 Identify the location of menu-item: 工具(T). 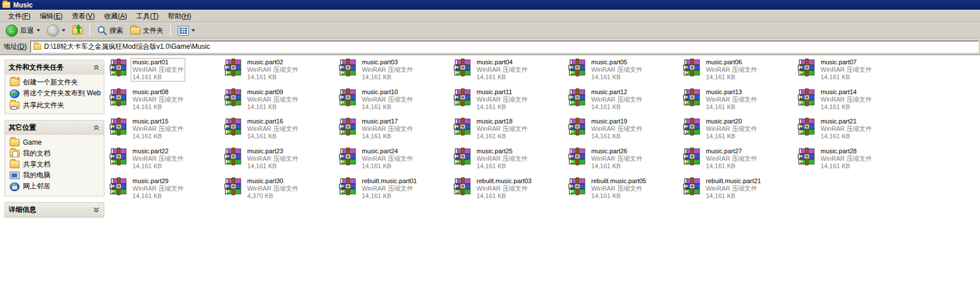
(147, 16).